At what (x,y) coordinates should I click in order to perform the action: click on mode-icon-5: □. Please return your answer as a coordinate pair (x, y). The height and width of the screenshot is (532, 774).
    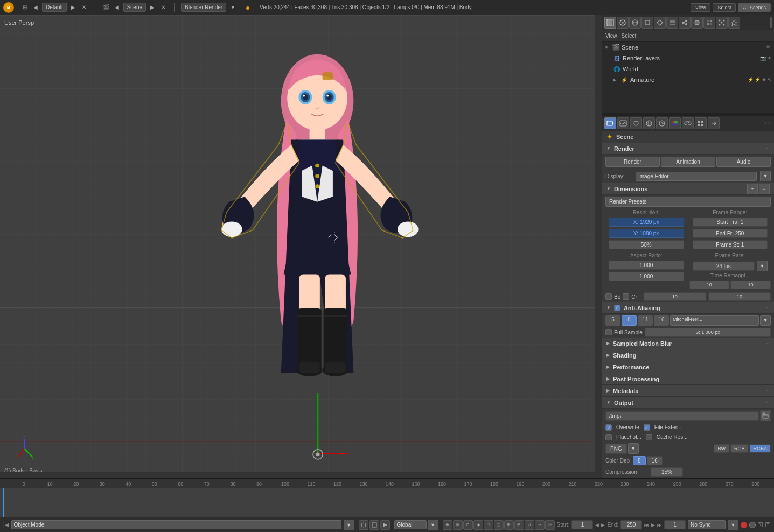
    Looking at the image, I should click on (489, 525).